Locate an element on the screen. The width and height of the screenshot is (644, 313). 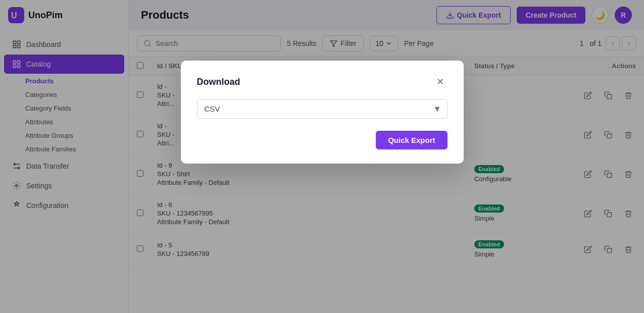
modal-header: Download ✕ is located at coordinates (322, 82).